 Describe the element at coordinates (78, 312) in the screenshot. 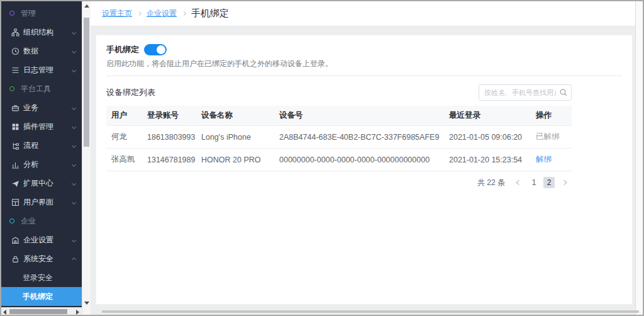

I see `scroll-right-icon` at that location.